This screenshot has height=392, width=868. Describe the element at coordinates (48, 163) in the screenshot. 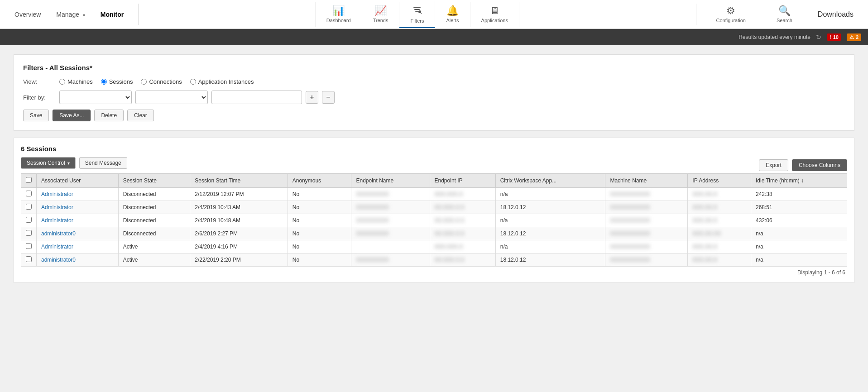

I see `session-control-button: Session Control ▾` at that location.